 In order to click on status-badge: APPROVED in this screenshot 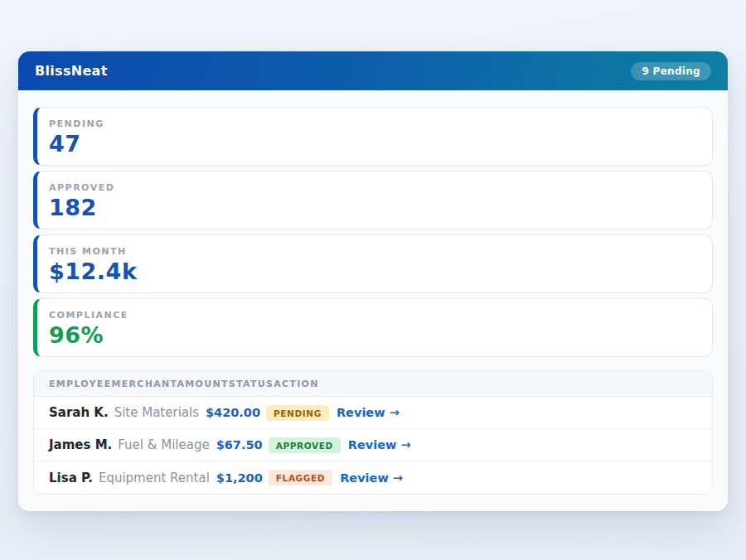, I will do `click(305, 446)`.